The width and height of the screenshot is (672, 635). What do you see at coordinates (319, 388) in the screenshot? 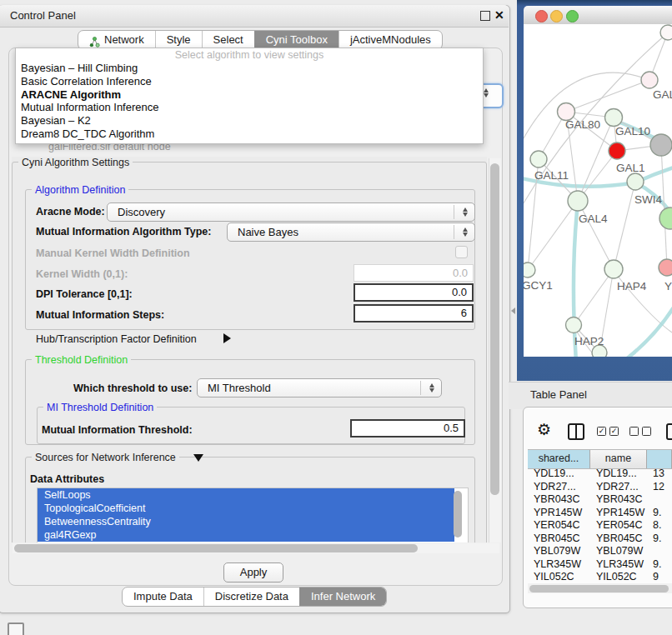
I see `which-threshold-combo: MI Threshold` at bounding box center [319, 388].